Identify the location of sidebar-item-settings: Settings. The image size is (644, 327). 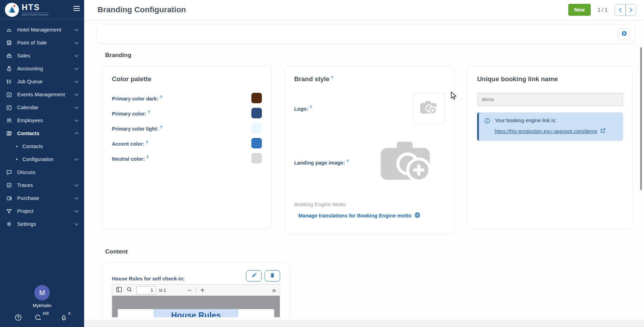
(42, 224).